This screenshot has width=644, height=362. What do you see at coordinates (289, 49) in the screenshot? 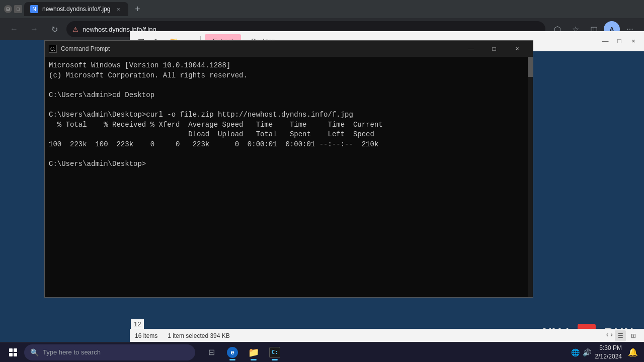
I see `cmd-titlebar: C: Command Prompt — □ ×` at bounding box center [289, 49].